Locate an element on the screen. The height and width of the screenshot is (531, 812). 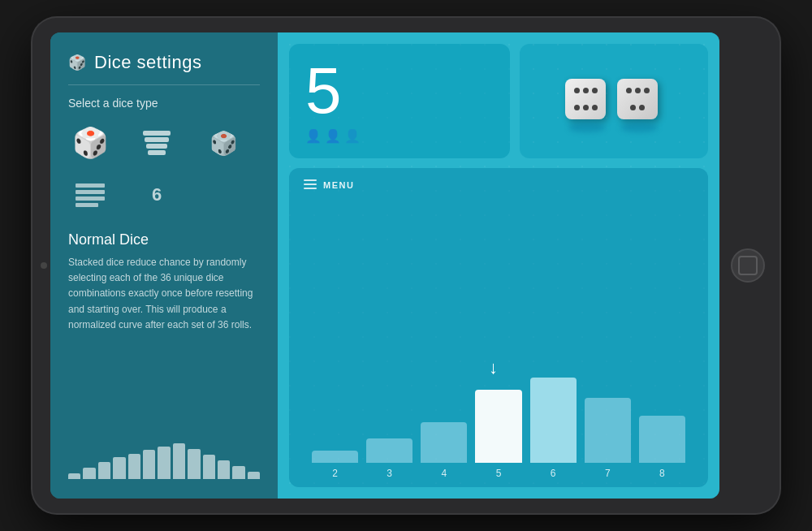
dot-e is located at coordinates (641, 107).